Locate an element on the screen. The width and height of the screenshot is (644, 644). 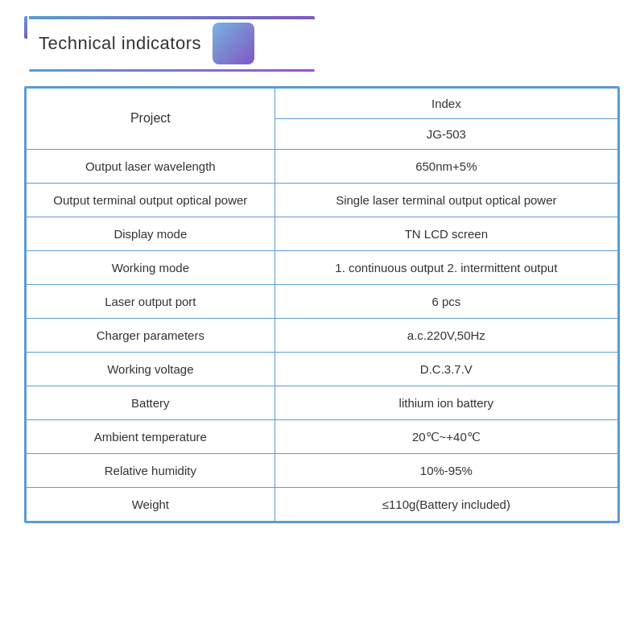
row-label-8: Ambient temperature is located at coordinates (151, 437).